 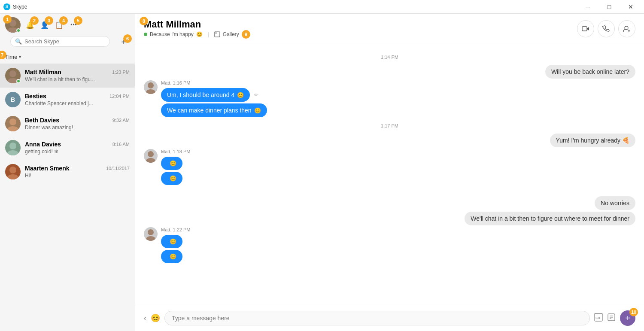 What do you see at coordinates (377, 318) in the screenshot?
I see `message-input` at bounding box center [377, 318].